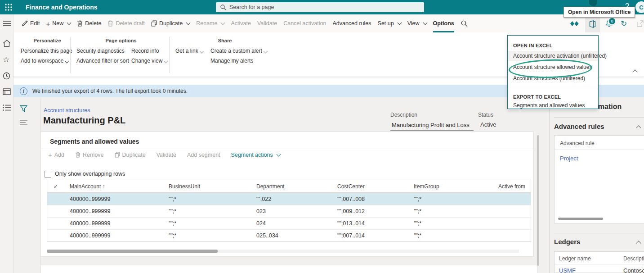  I want to click on ledger-description-value: Contoso, so click(634, 270).